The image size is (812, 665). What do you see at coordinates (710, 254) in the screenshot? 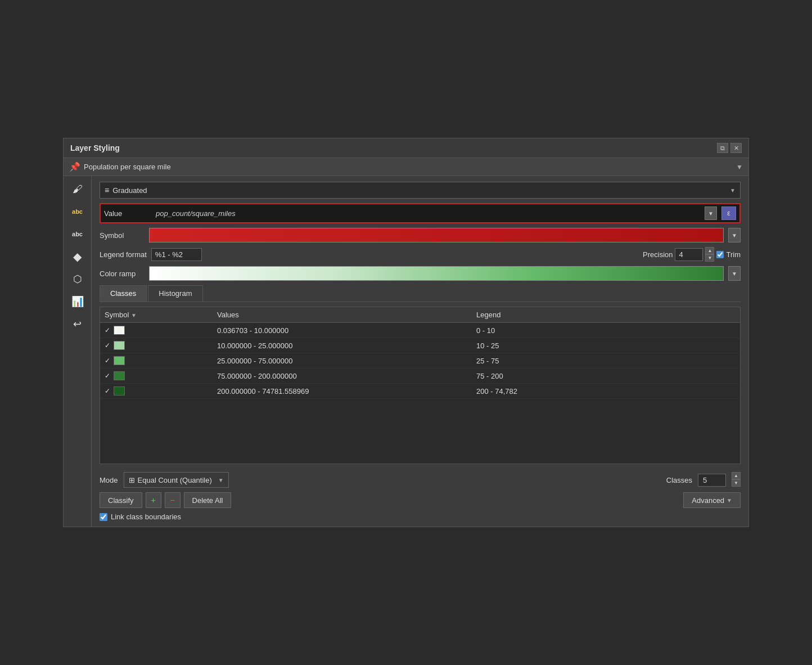
I see `precision-spinner: ▲ ▼` at bounding box center [710, 254].